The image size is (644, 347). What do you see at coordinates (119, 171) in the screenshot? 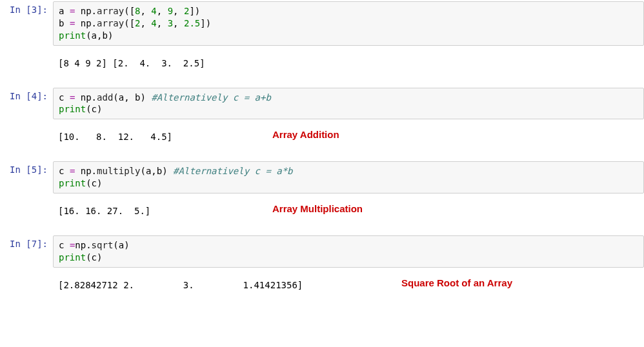
I see `code-token: multiply` at bounding box center [119, 171].